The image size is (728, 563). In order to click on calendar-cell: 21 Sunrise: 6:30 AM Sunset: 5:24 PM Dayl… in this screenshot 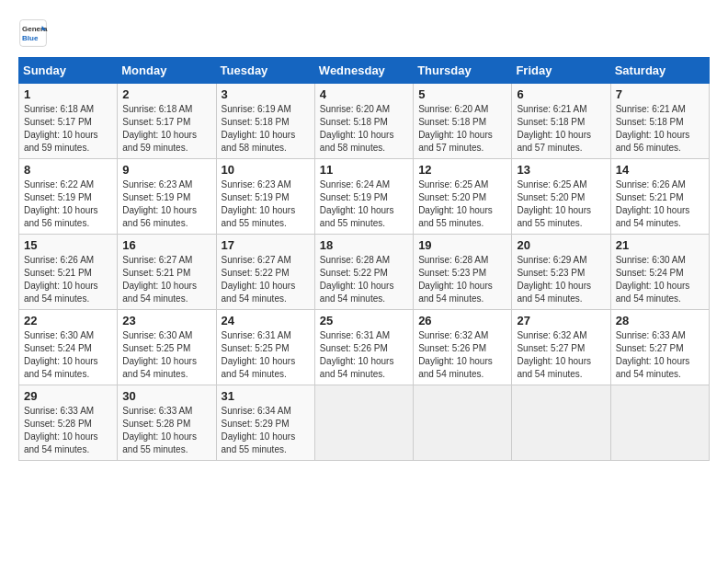, I will do `click(660, 272)`.